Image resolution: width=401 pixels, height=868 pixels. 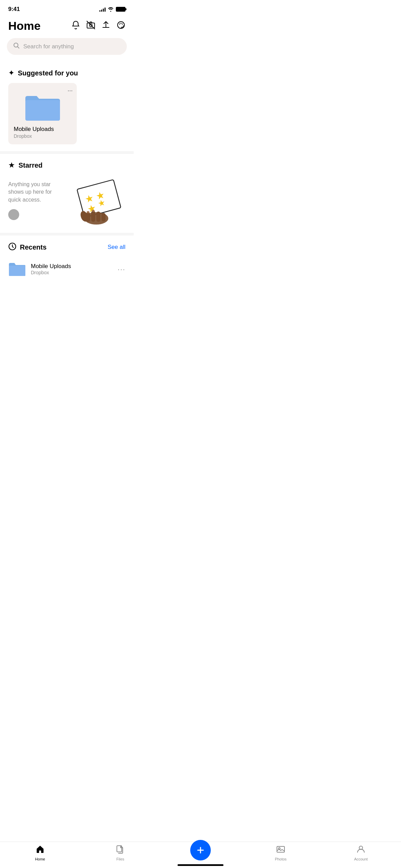 I want to click on see-all-button: See all, so click(x=117, y=247).